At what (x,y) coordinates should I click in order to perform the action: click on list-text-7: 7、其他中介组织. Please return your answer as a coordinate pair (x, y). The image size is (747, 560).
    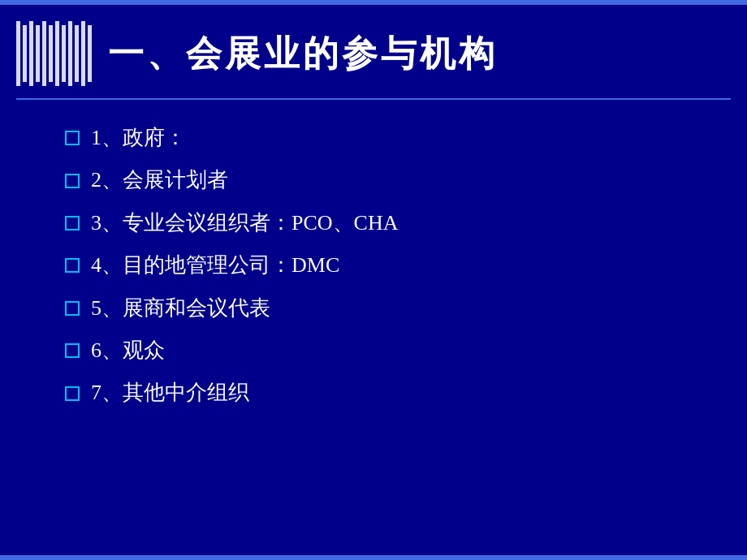
    Looking at the image, I should click on (171, 393).